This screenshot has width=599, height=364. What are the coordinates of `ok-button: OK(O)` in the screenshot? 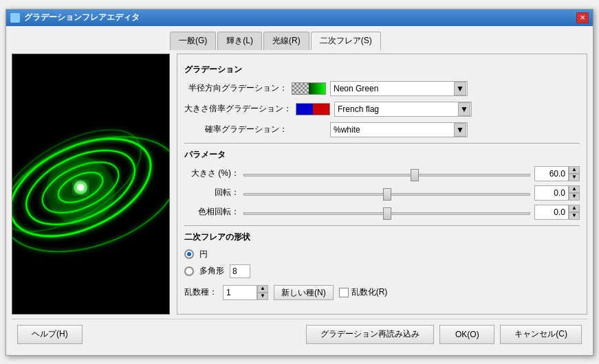 It's located at (467, 334).